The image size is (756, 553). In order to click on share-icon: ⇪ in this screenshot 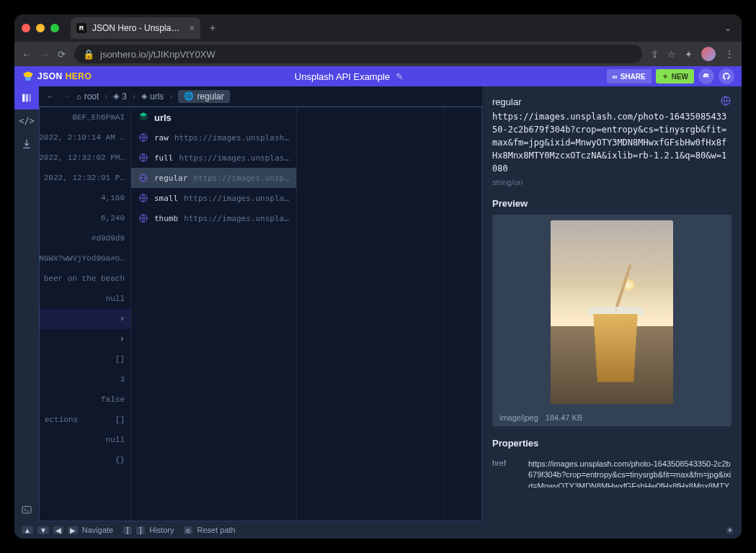, I will do `click(654, 55)`.